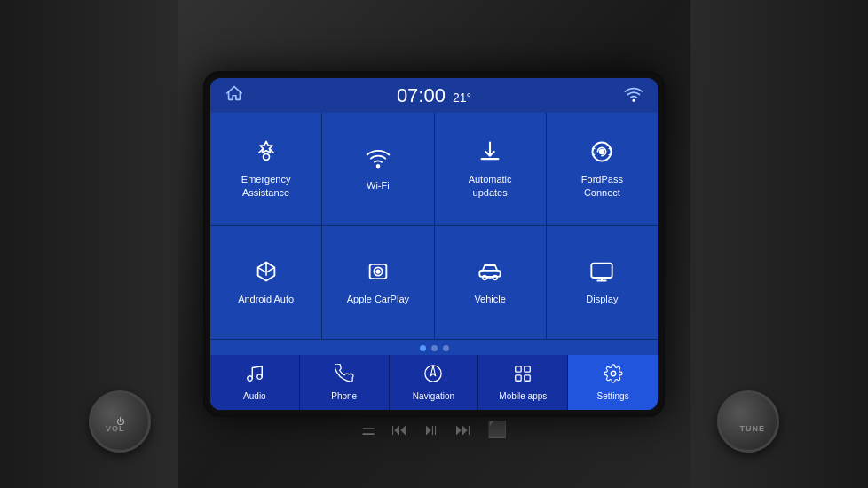 This screenshot has height=488, width=868. What do you see at coordinates (524, 382) in the screenshot?
I see `mobile-apps-nav-button: Mobile apps` at bounding box center [524, 382].